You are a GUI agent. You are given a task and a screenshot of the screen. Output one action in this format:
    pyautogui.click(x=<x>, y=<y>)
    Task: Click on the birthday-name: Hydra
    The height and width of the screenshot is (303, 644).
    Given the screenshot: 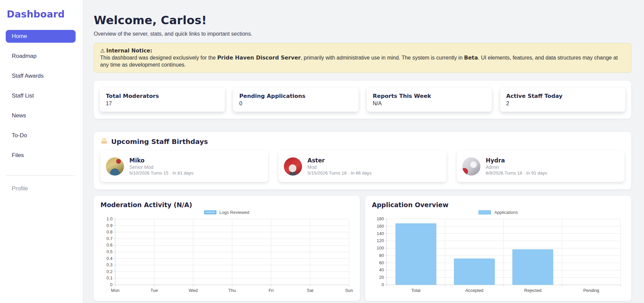 What is the action you would take?
    pyautogui.click(x=517, y=160)
    